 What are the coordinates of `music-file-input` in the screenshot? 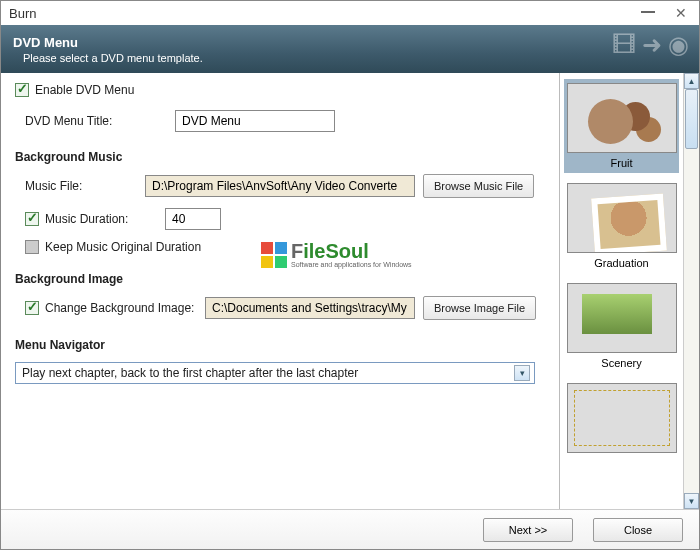 It's located at (280, 186).